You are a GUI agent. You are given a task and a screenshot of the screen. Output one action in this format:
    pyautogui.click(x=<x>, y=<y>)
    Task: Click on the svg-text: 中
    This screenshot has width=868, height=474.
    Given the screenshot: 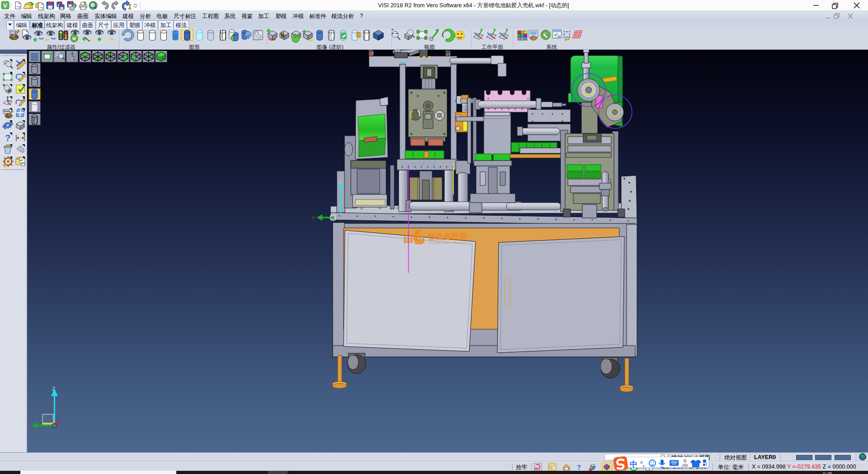 What is the action you would take?
    pyautogui.click(x=634, y=464)
    